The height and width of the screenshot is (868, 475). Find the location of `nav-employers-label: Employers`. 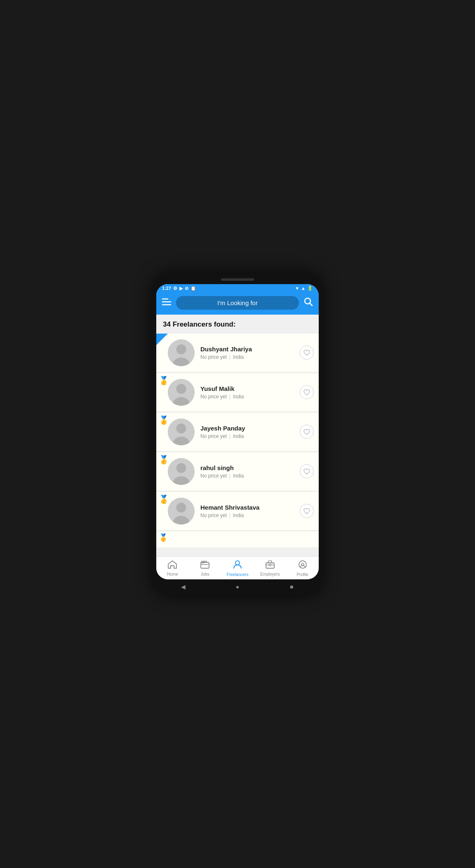

nav-employers-label: Employers is located at coordinates (270, 574).